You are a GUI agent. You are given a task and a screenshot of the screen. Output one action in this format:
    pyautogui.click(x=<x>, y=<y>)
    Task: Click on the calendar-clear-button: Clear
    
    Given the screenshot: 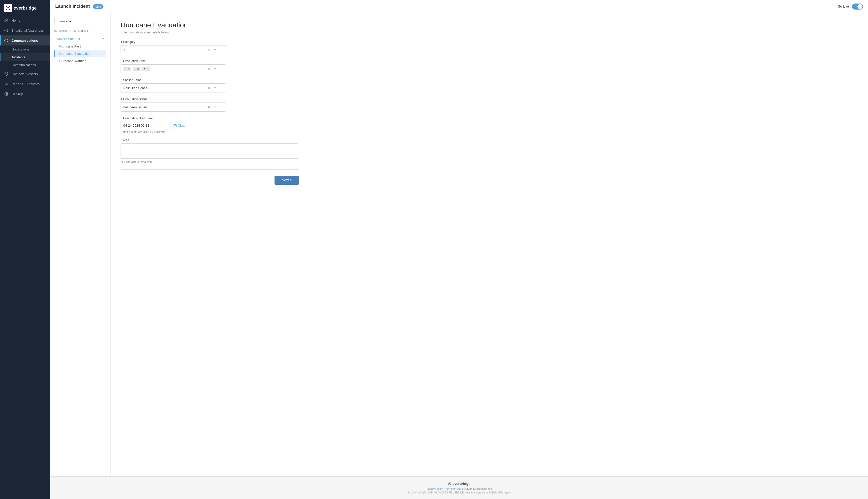 What is the action you would take?
    pyautogui.click(x=179, y=125)
    